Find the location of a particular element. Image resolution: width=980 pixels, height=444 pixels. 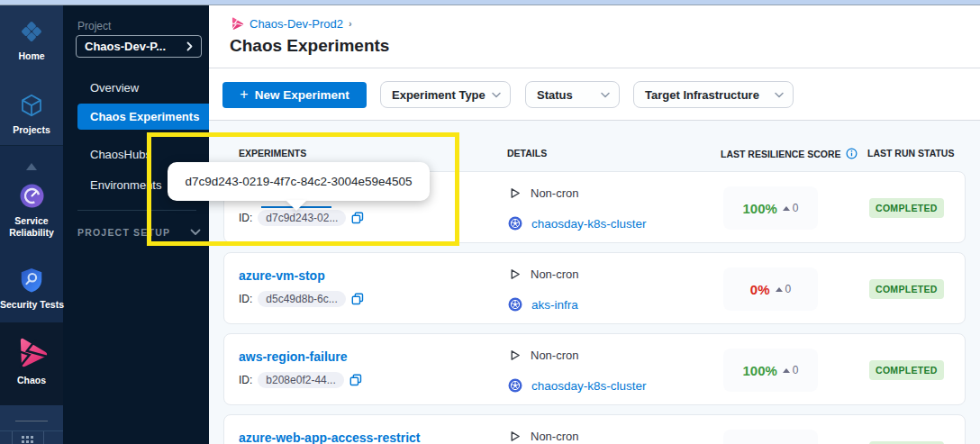

experiment-row: aws-region-failure ID: b208e0f2-44... No… is located at coordinates (594, 369).